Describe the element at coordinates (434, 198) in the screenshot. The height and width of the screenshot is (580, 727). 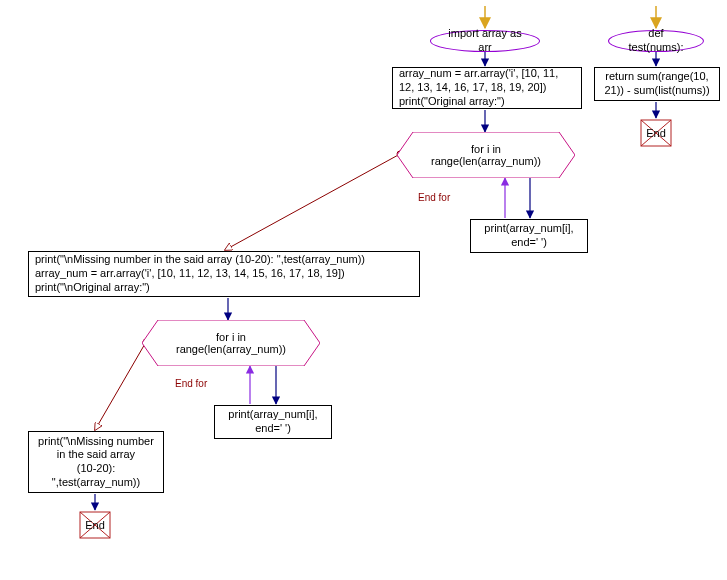
I see `loop1-end-for-label: End for` at that location.